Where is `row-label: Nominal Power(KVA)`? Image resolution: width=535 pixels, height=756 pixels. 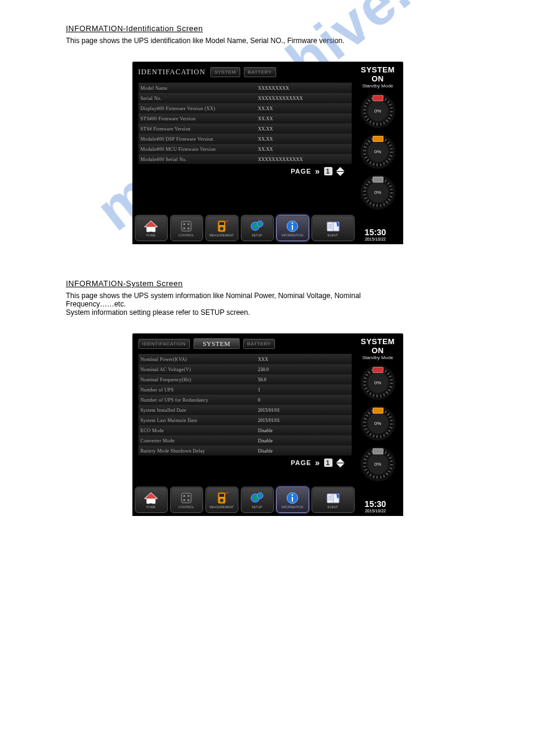 row-label: Nominal Power(KVA) is located at coordinates (195, 359).